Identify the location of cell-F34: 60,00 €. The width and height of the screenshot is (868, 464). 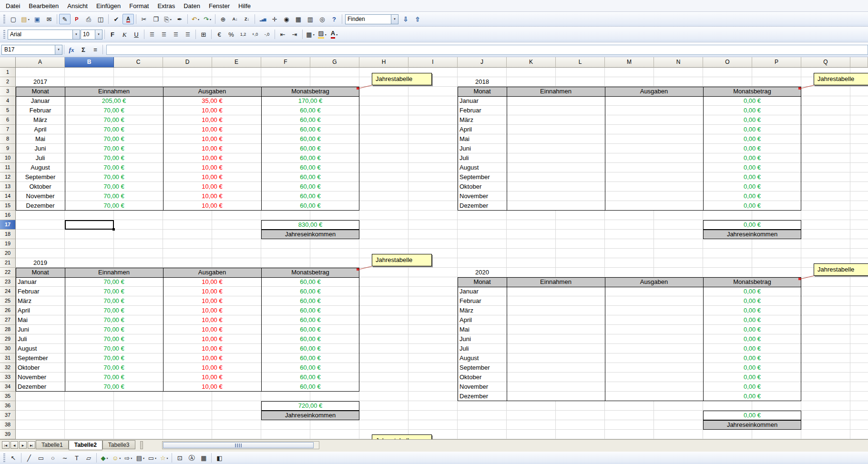
(310, 387).